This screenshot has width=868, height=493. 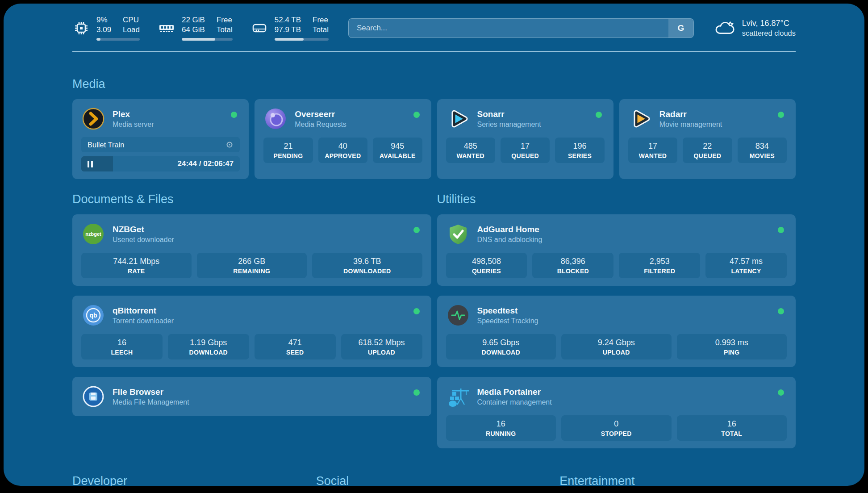 What do you see at coordinates (732, 434) in the screenshot?
I see `stat-label: TOTAL` at bounding box center [732, 434].